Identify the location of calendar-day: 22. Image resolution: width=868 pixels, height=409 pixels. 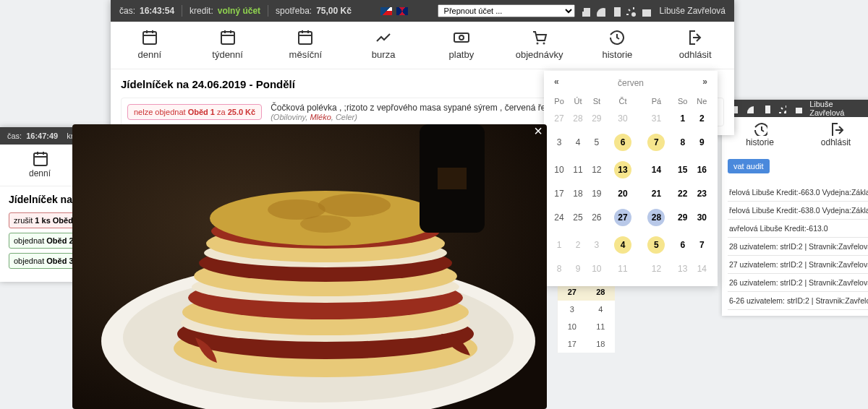
(683, 194).